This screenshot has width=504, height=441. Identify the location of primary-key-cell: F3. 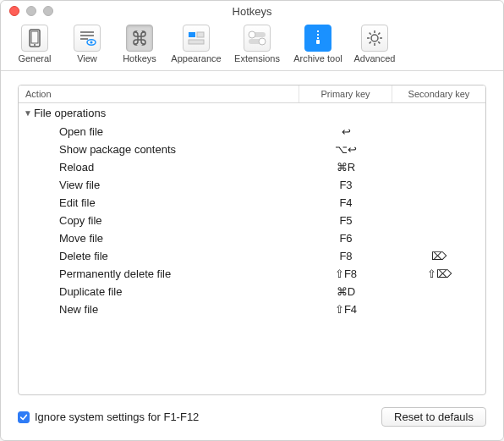
(346, 185).